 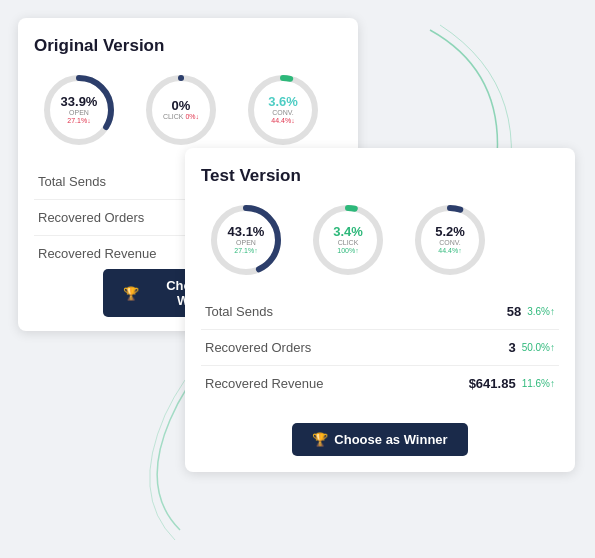 What do you see at coordinates (283, 110) in the screenshot?
I see `original-gauge-conv: 3.6% CONV. 44.4%↓` at bounding box center [283, 110].